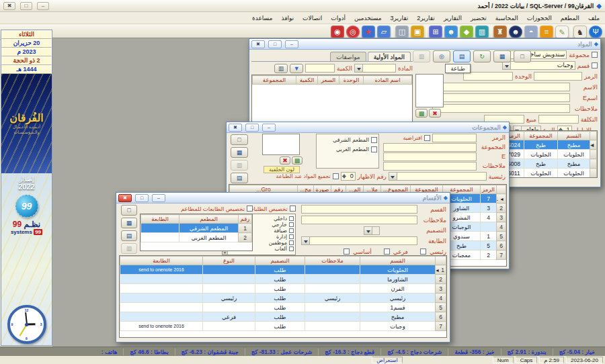 The image size is (605, 364). I want to click on table-row: 1 ◄الحلوياتطلبsend to onenote 2016, so click(284, 270).